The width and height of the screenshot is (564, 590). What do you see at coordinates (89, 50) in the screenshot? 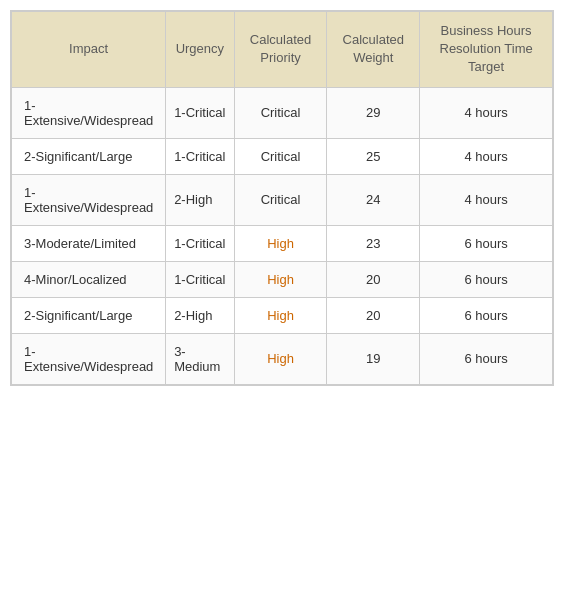
I see `col-header-impact: Impact` at bounding box center [89, 50].